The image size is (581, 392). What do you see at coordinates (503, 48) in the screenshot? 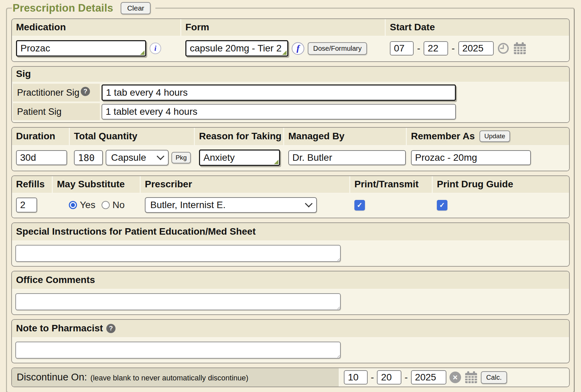
I see `clock-icon` at bounding box center [503, 48].